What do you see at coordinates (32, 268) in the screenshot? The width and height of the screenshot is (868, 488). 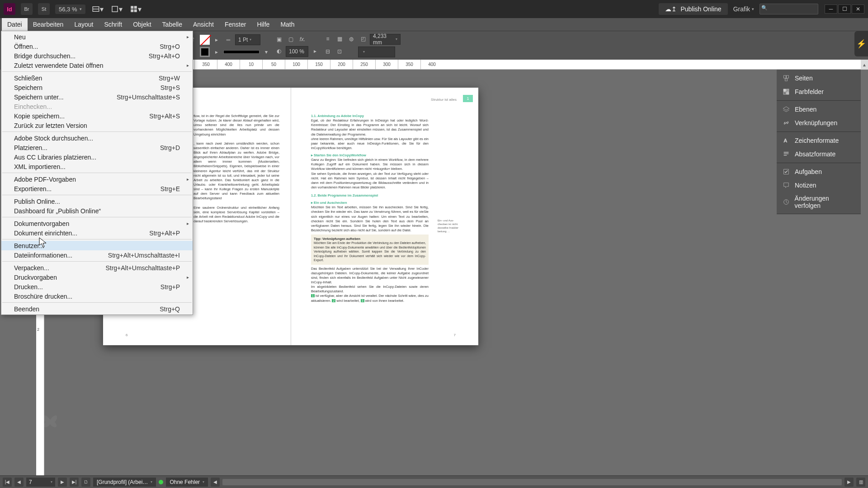 I see `menu-item-label: Verpacken...` at bounding box center [32, 268].